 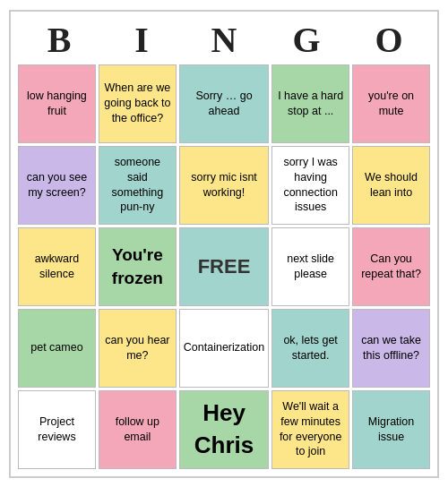 What do you see at coordinates (310, 267) in the screenshot?
I see `bingo-cell-13: next slide please` at bounding box center [310, 267].